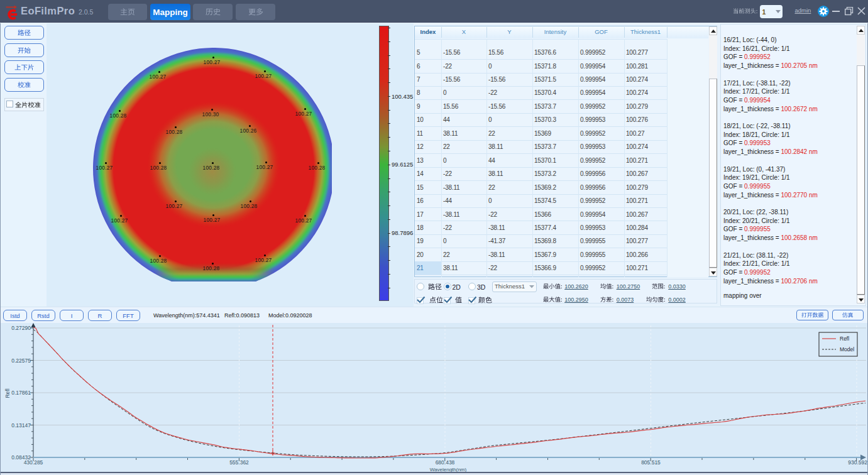  Describe the element at coordinates (34, 462) in the screenshot. I see `svg-text: 430.285` at that location.